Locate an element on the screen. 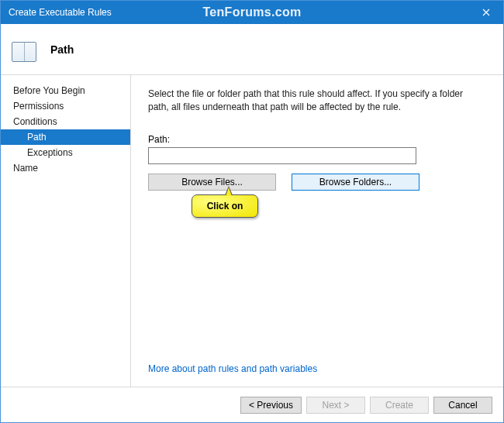 The image size is (504, 423). path-label: Path: is located at coordinates (317, 139).